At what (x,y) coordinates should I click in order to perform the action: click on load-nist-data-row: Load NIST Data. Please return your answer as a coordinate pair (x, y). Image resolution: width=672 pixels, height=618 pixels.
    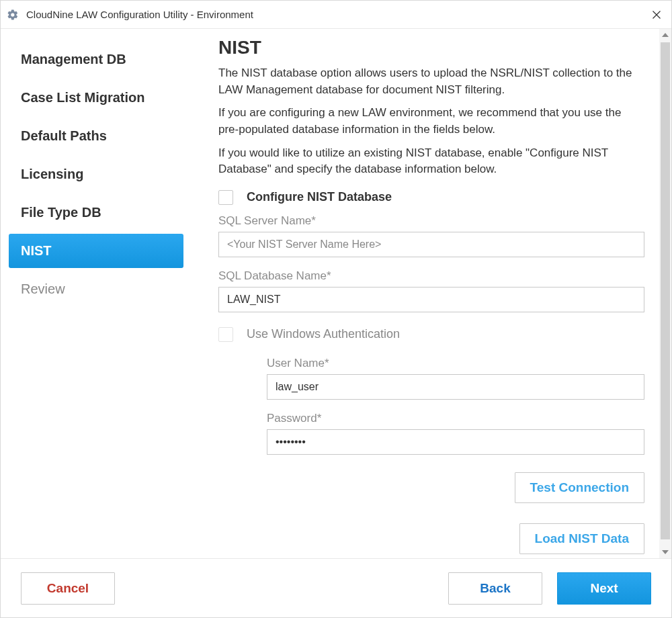
    Looking at the image, I should click on (431, 539).